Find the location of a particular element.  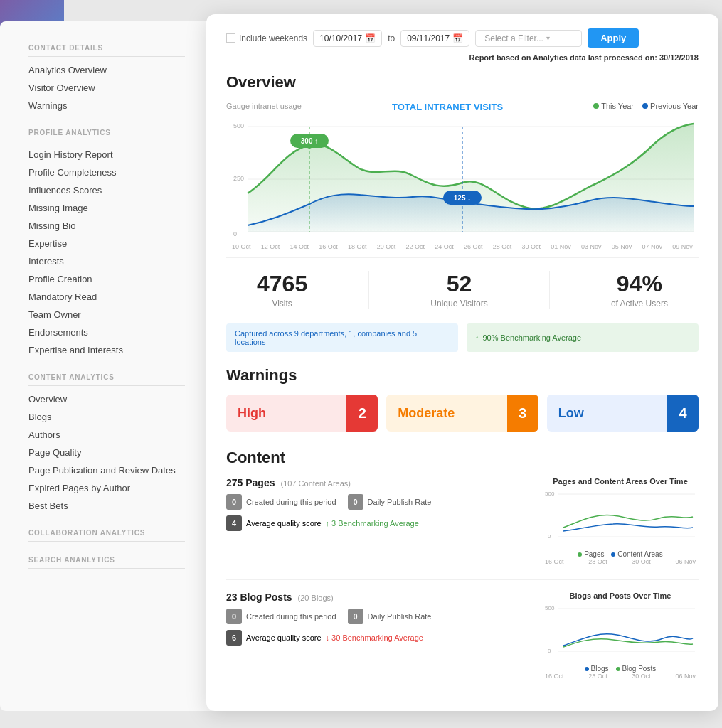

sidebar-item-endorsements: Endorsements is located at coordinates (107, 333).